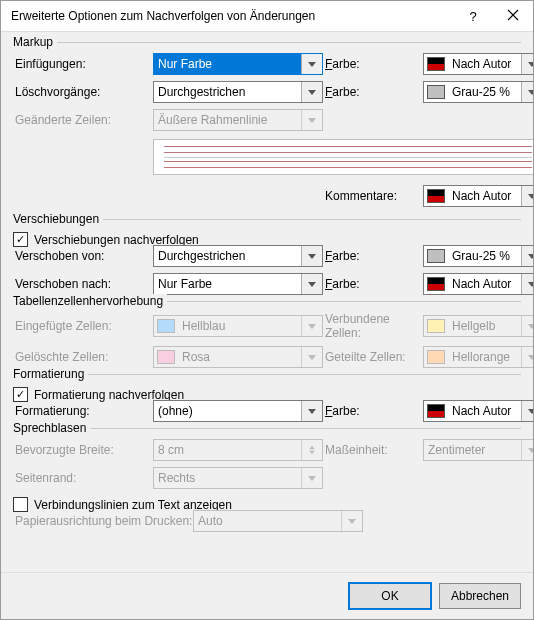 The image size is (534, 620). What do you see at coordinates (484, 326) in the screenshot?
I see `combo-merged-cells-value: Hellgelb` at bounding box center [484, 326].